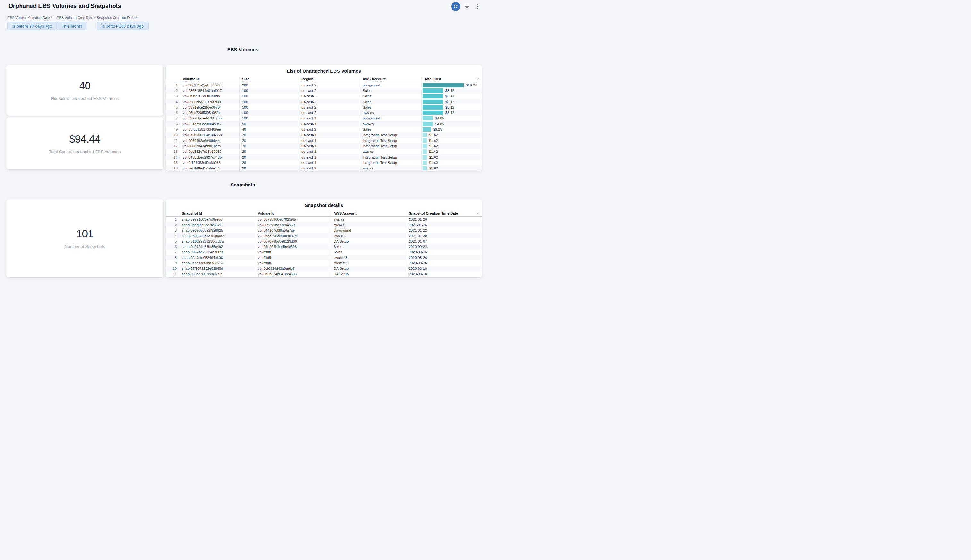 The image size is (971, 560). Describe the element at coordinates (217, 213) in the screenshot. I see `column-header-snapshot-id: Snapshot Id` at that location.